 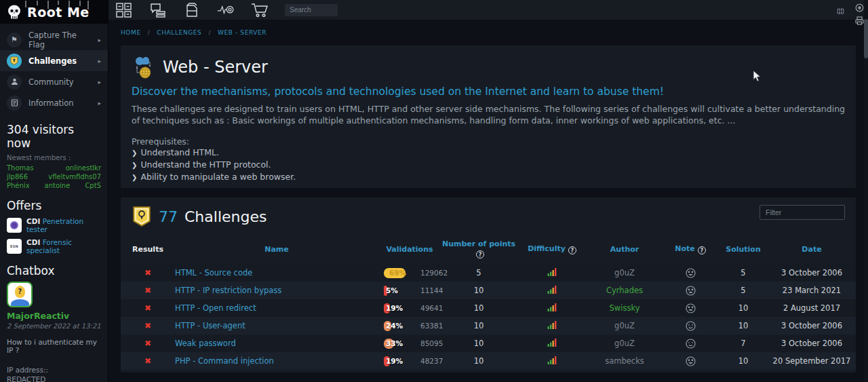 What do you see at coordinates (552, 250) in the screenshot?
I see `column-difficulty: Difficulty?` at bounding box center [552, 250].